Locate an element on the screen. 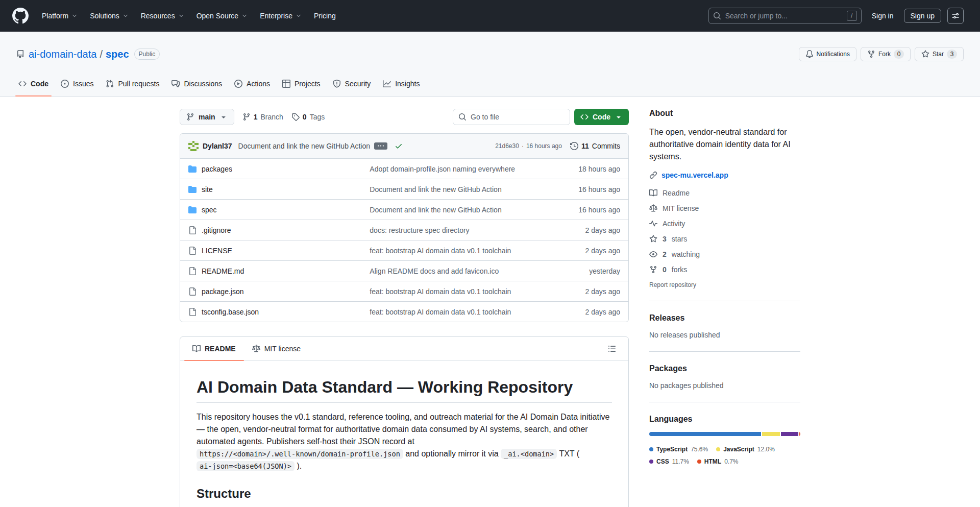 The height and width of the screenshot is (507, 980). stars-link: 3stars is located at coordinates (725, 239).